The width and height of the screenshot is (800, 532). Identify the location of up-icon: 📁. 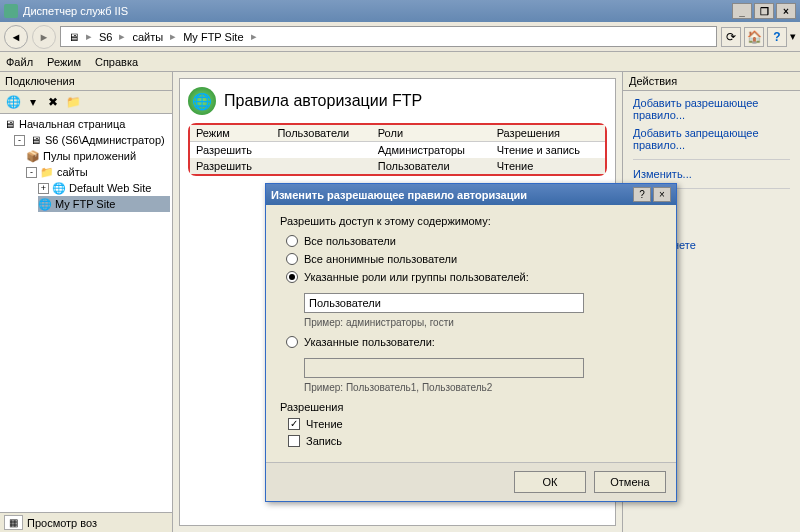
(73, 102).